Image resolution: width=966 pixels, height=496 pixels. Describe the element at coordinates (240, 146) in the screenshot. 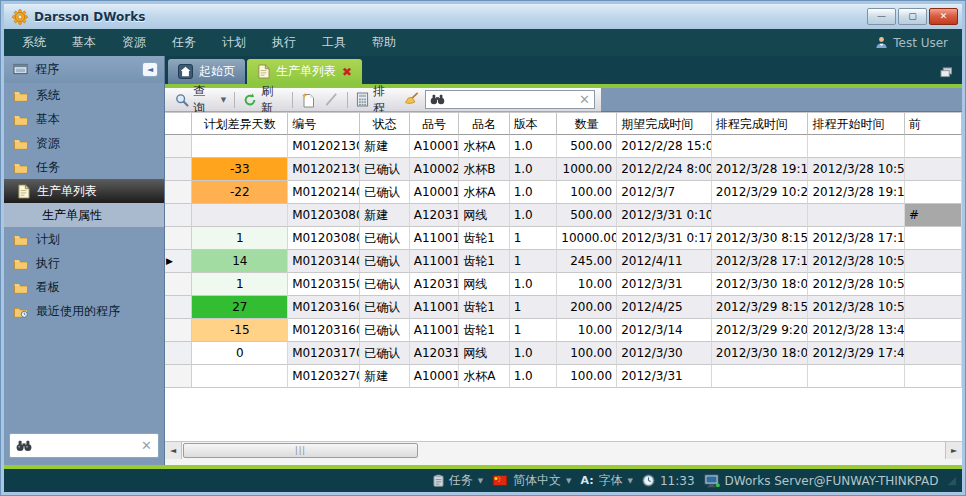

I see `cell-diff` at that location.